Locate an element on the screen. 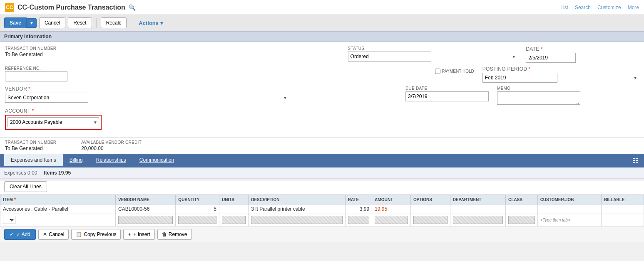 Image resolution: width=644 pixels, height=261 pixels. tab-billing: Billing is located at coordinates (76, 160).